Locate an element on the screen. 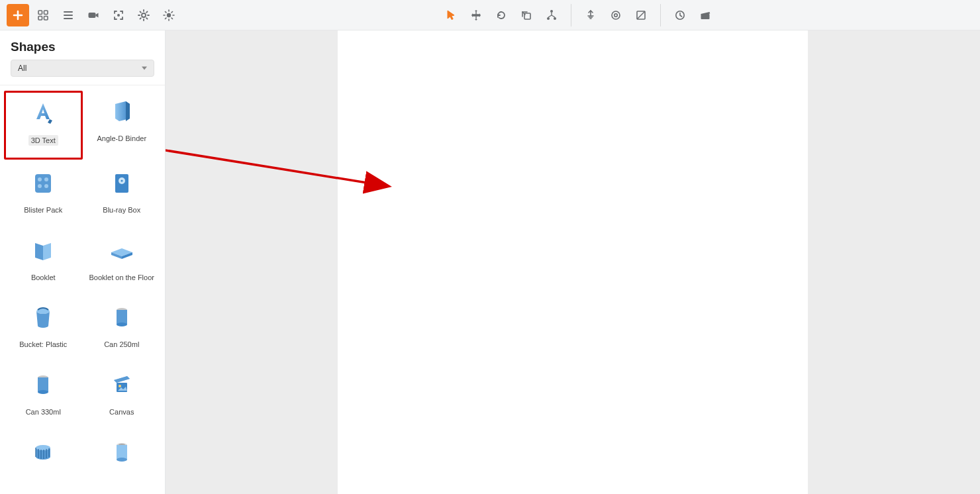 This screenshot has height=494, width=980. booklet-icon is located at coordinates (43, 251).